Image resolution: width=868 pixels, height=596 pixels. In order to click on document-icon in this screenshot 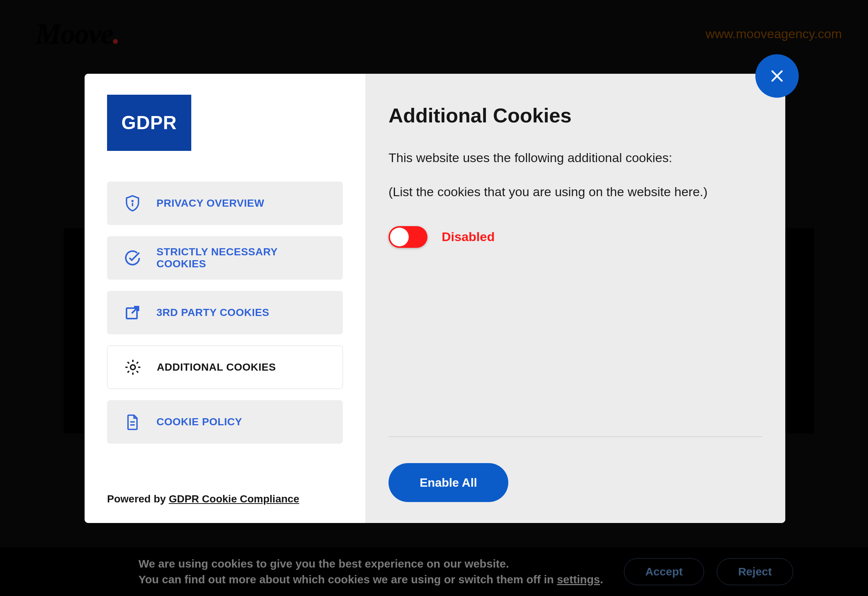, I will do `click(133, 422)`.